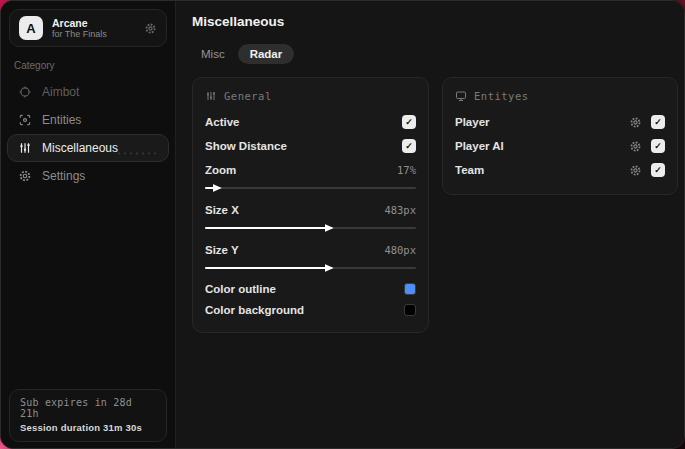  Describe the element at coordinates (560, 170) in the screenshot. I see `entity-row-team: Team ✓` at that location.